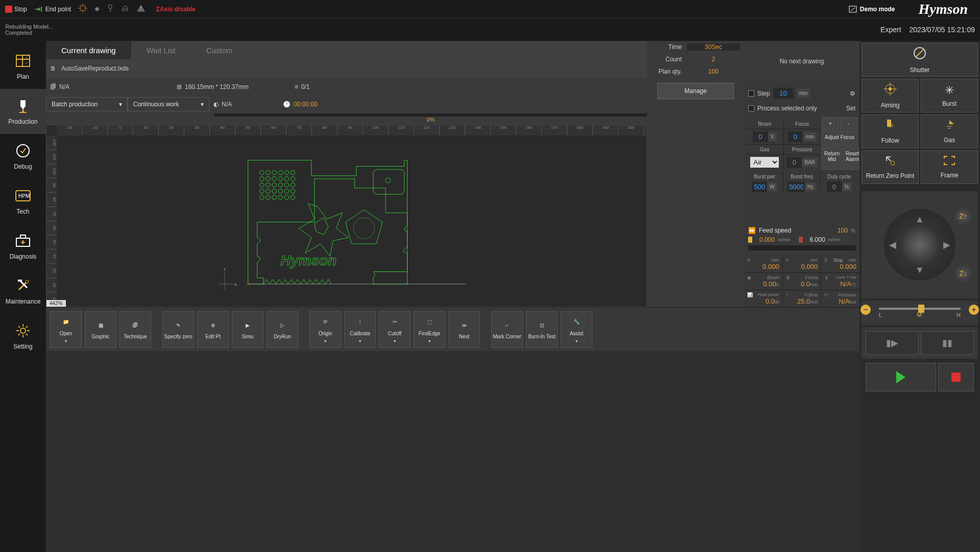  I want to click on aiming-button: Aiming, so click(890, 96).